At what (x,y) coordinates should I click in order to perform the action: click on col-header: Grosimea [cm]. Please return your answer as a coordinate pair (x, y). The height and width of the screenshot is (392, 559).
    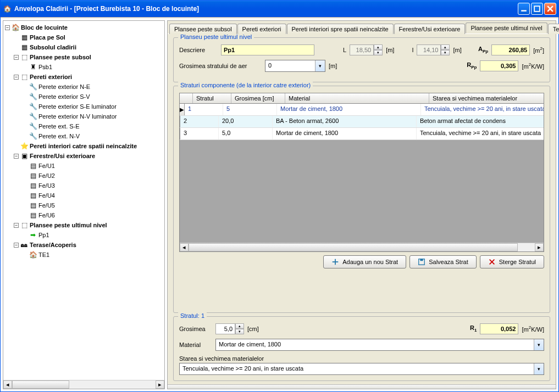
    Looking at the image, I should click on (258, 98).